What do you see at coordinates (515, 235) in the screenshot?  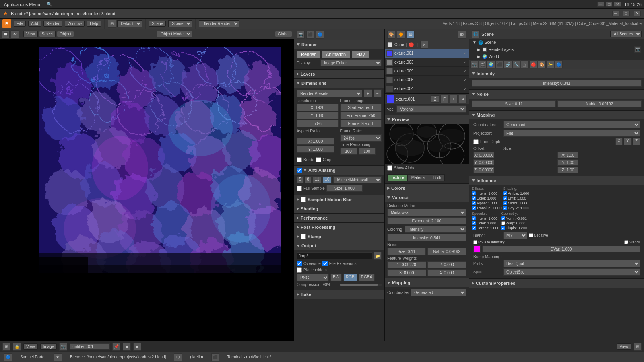 I see `blend-select: Mix` at bounding box center [515, 235].